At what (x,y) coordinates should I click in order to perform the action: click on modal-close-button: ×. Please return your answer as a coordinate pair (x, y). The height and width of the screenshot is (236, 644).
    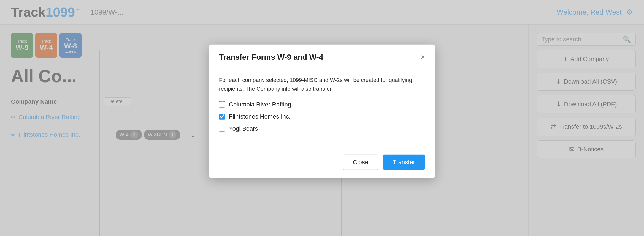
    Looking at the image, I should click on (423, 57).